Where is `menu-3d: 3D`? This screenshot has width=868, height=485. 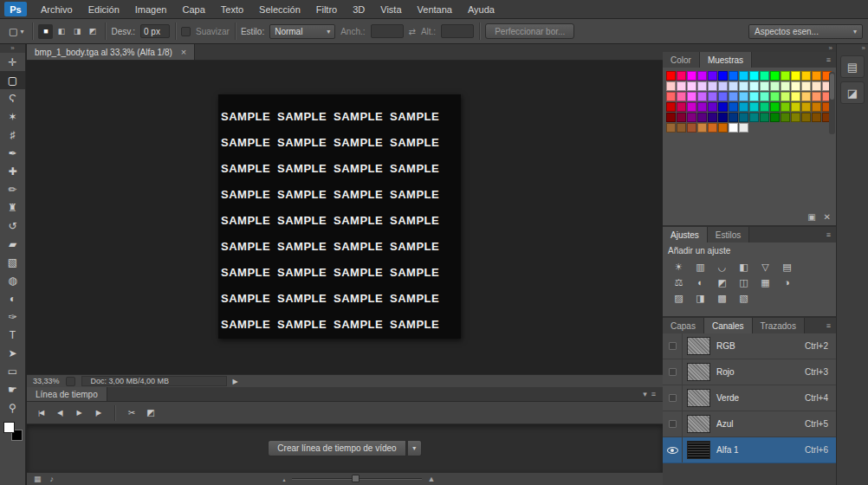 menu-3d: 3D is located at coordinates (359, 10).